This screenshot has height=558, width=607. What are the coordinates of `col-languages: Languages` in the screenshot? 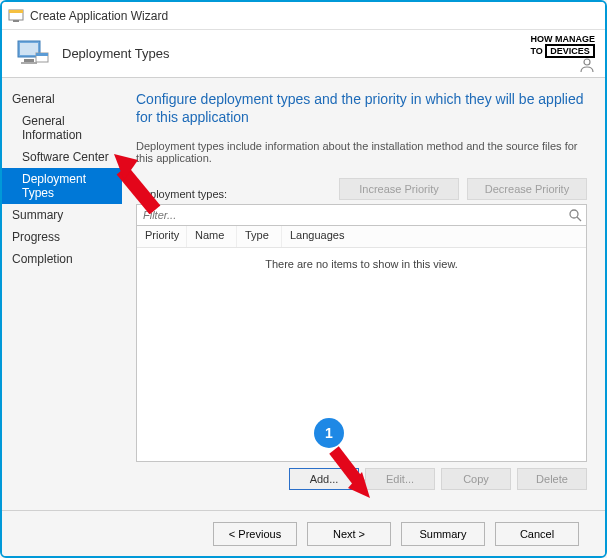 It's located at (434, 236).